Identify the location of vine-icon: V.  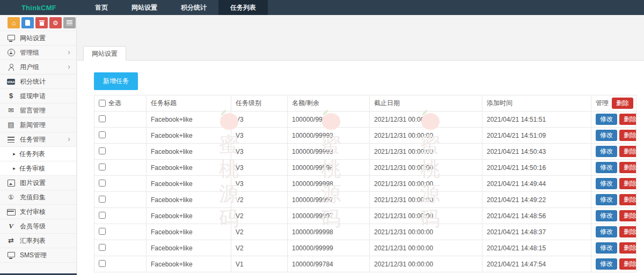
(11, 226).